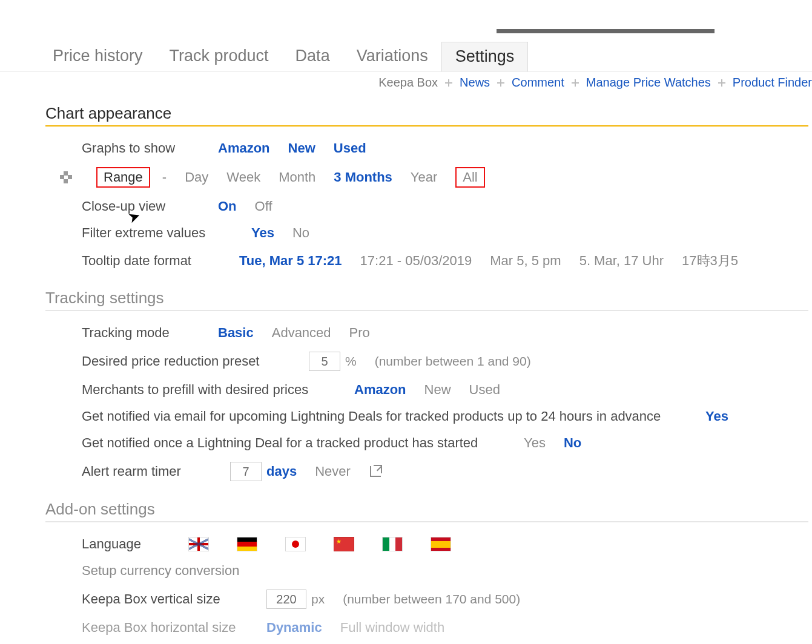  What do you see at coordinates (344, 544) in the screenshot?
I see `flag-cn-icon` at bounding box center [344, 544].